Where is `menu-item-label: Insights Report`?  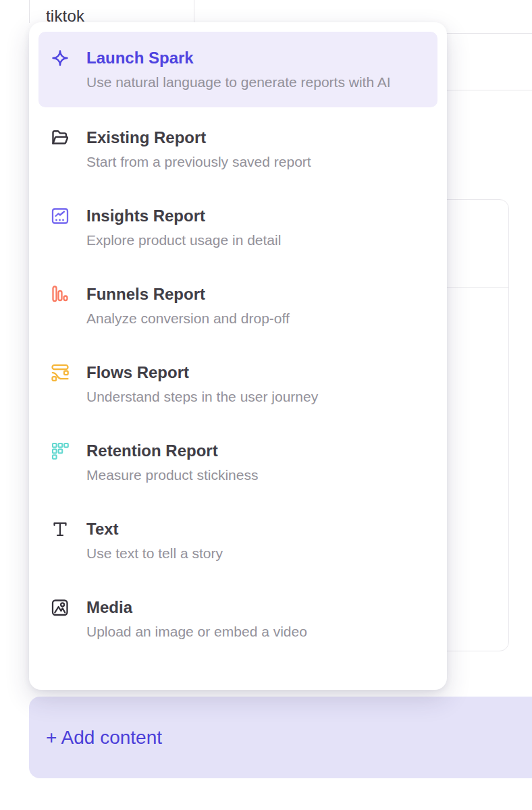
menu-item-label: Insights Report is located at coordinates (252, 216).